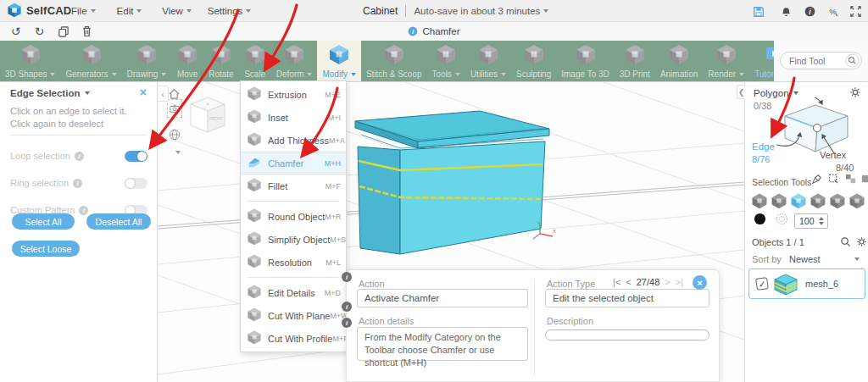 This screenshot has height=382, width=868. Describe the element at coordinates (119, 222) in the screenshot. I see `deselect-all-button: Deselect All` at that location.